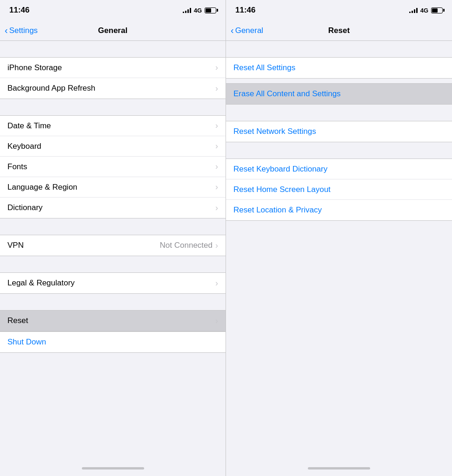  What do you see at coordinates (27, 342) in the screenshot?
I see `shutdown-label: Shut Down` at bounding box center [27, 342].